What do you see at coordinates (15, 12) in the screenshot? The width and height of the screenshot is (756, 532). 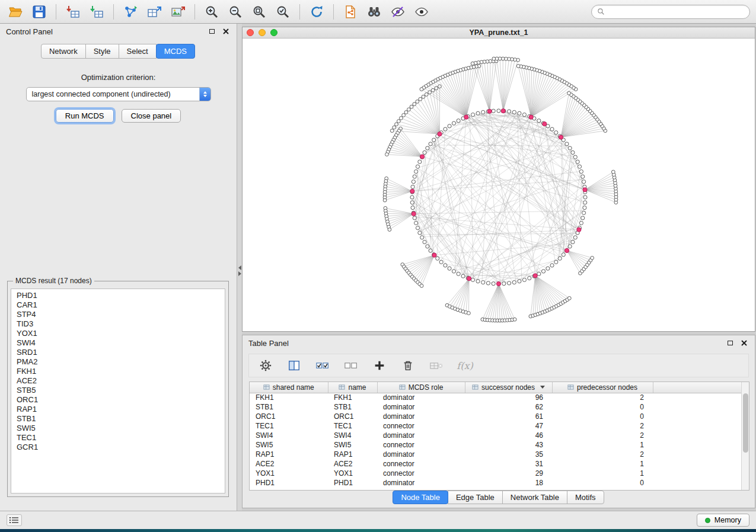 I see `open-session-icon` at bounding box center [15, 12].